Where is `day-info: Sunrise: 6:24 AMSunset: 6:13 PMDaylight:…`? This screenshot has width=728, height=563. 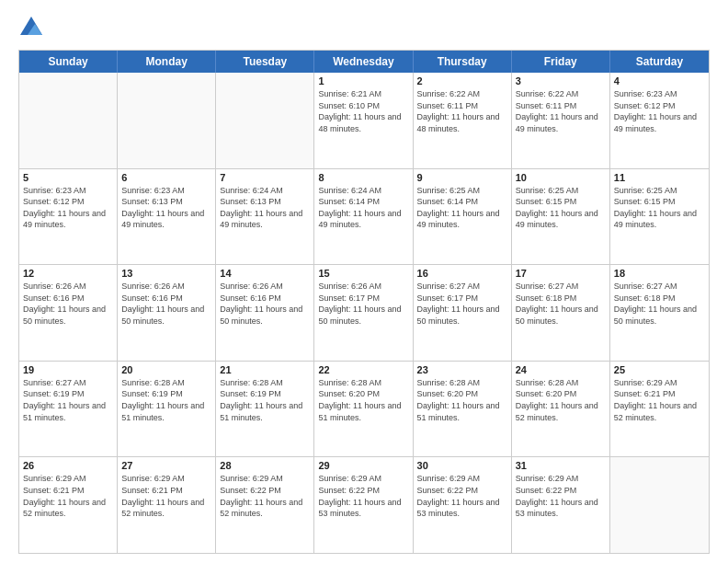
day-info: Sunrise: 6:24 AMSunset: 6:13 PMDaylight:… is located at coordinates (265, 208).